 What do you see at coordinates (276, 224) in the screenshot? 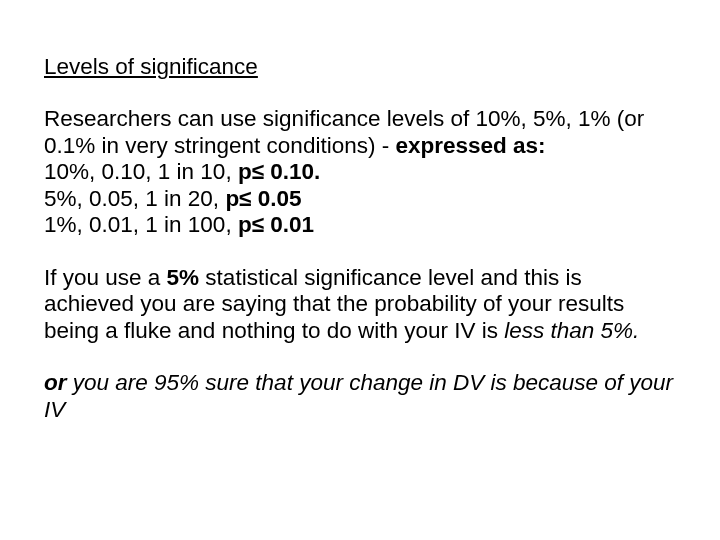
I see `level-1-p: p≤ 0.01` at bounding box center [276, 224].